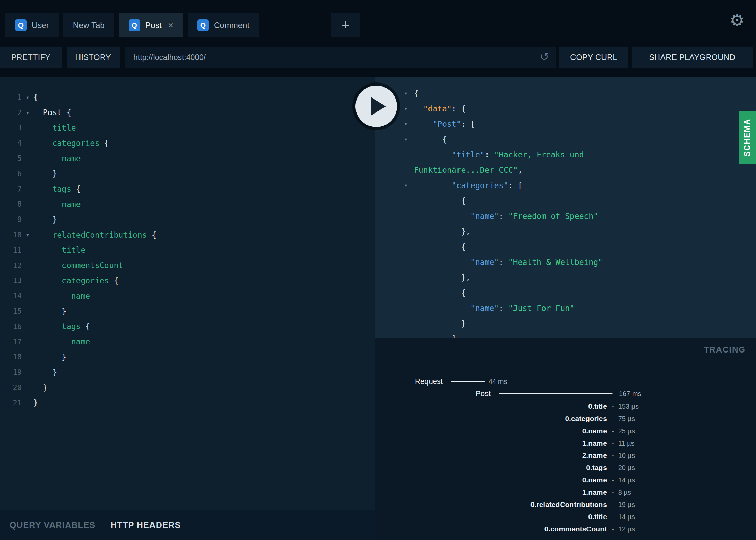 The height and width of the screenshot is (540, 756). What do you see at coordinates (11, 158) in the screenshot?
I see `line-number: 5` at bounding box center [11, 158].